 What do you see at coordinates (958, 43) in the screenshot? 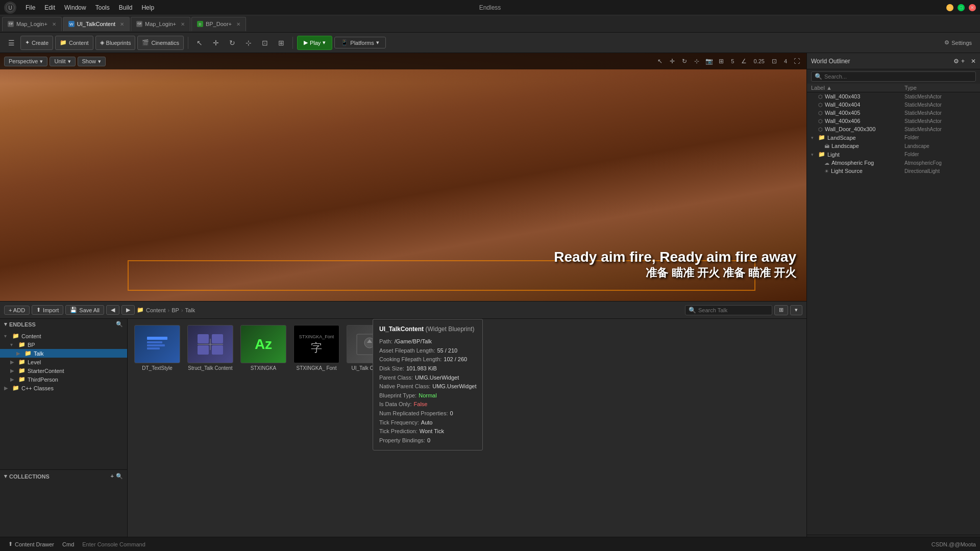
I see `settings-button: ⚙ Settings` at bounding box center [958, 43].